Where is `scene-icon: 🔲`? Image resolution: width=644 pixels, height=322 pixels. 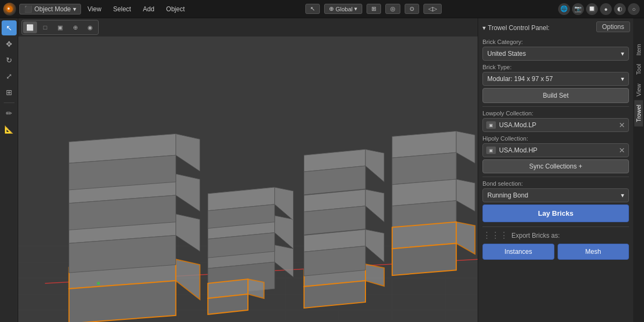 scene-icon: 🔲 is located at coordinates (592, 9).